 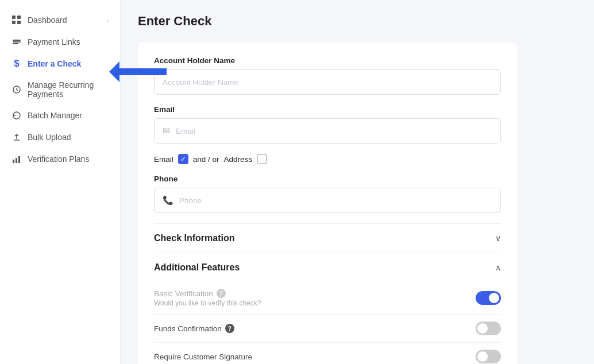 What do you see at coordinates (498, 268) in the screenshot?
I see `additional-features-chevron: ∧` at bounding box center [498, 268].